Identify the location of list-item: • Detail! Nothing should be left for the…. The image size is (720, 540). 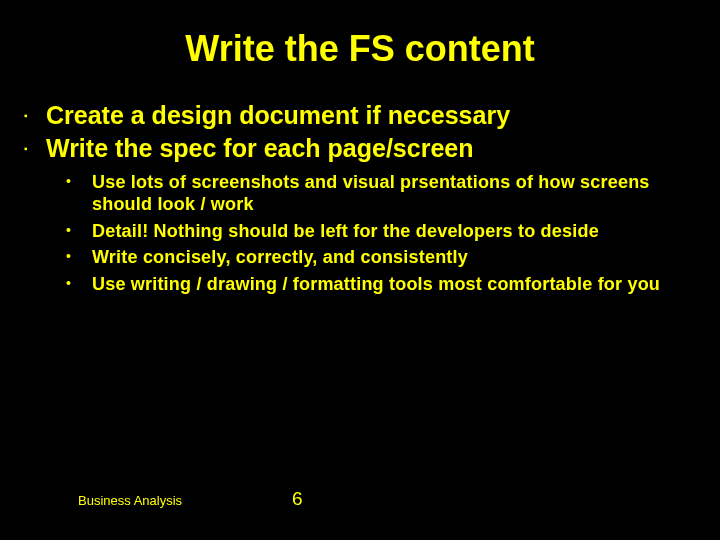
(381, 232).